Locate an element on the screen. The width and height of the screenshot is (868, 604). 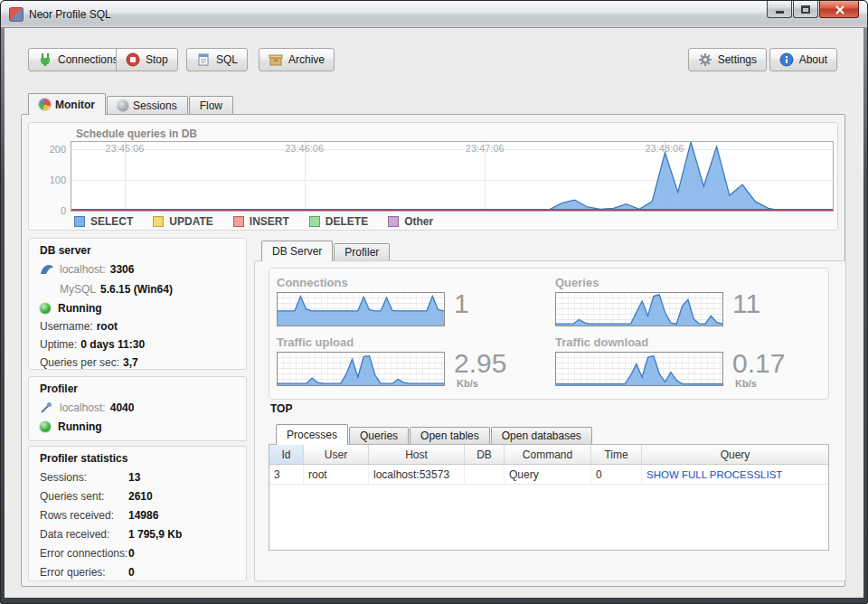
db-username-row: Username:root is located at coordinates (137, 326).